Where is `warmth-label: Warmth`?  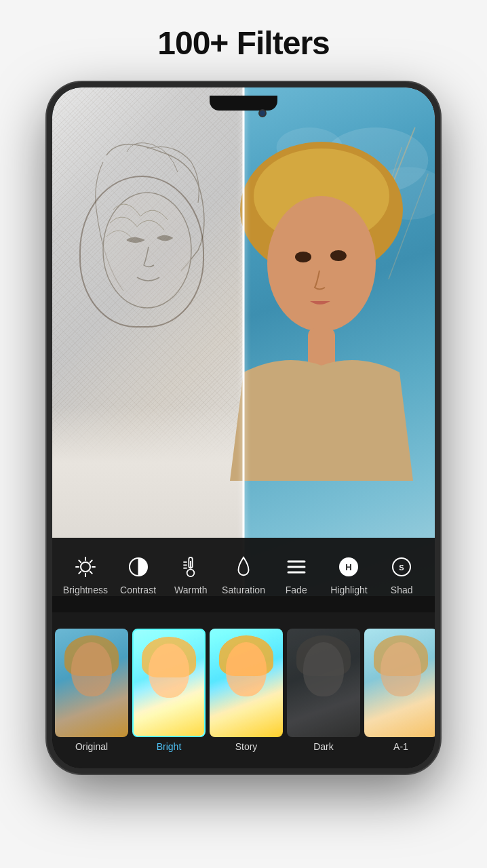 warmth-label: Warmth is located at coordinates (191, 590).